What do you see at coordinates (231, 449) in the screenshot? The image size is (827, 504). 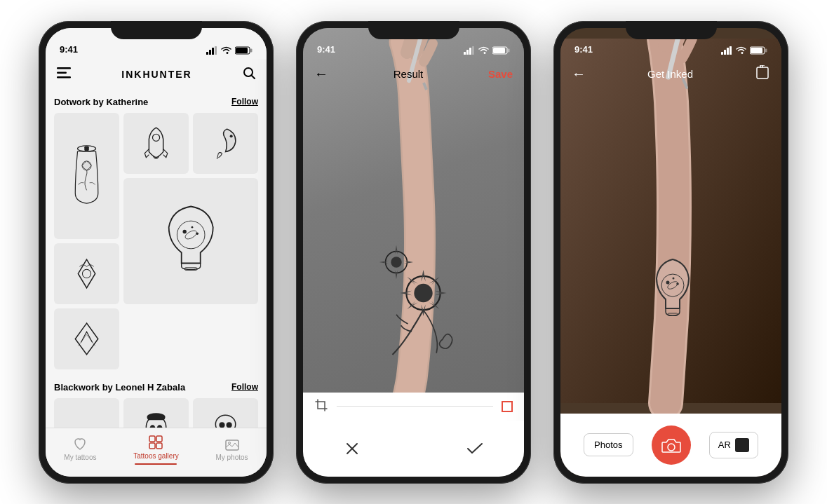 I see `tab-my-photos: My photos` at bounding box center [231, 449].